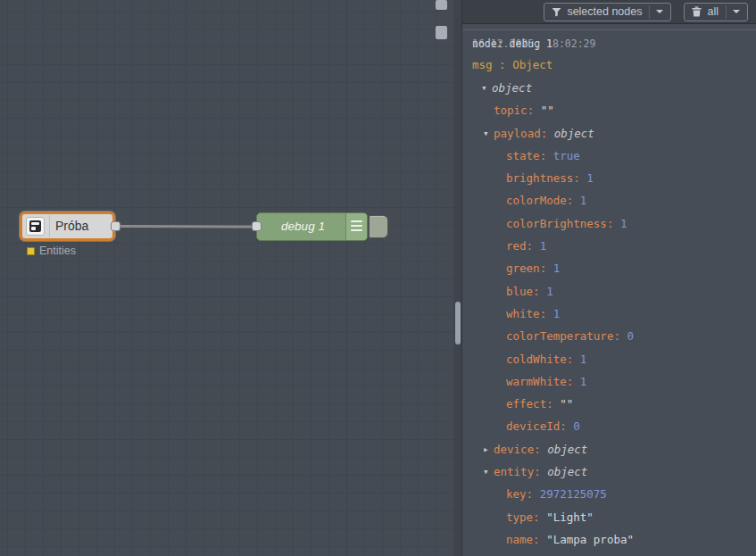 The height and width of the screenshot is (556, 756). I want to click on tree-key: coldWhite:, so click(543, 359).